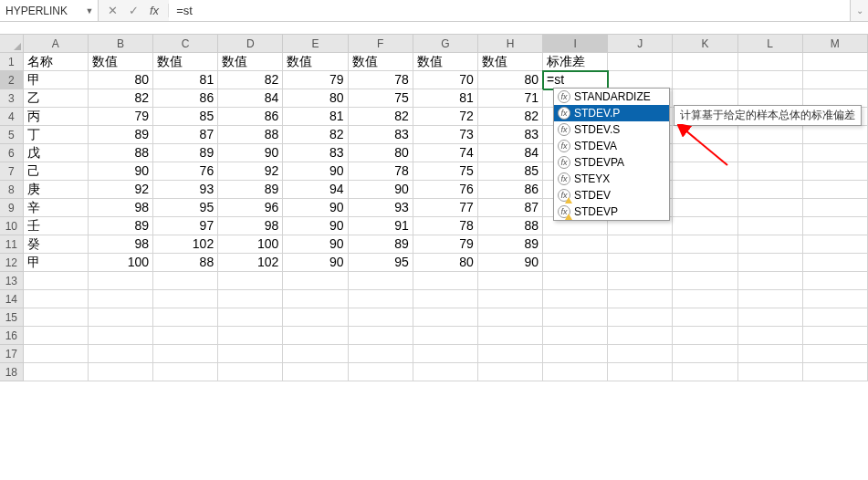  What do you see at coordinates (382, 135) in the screenshot?
I see `cell-F5: 83` at bounding box center [382, 135].